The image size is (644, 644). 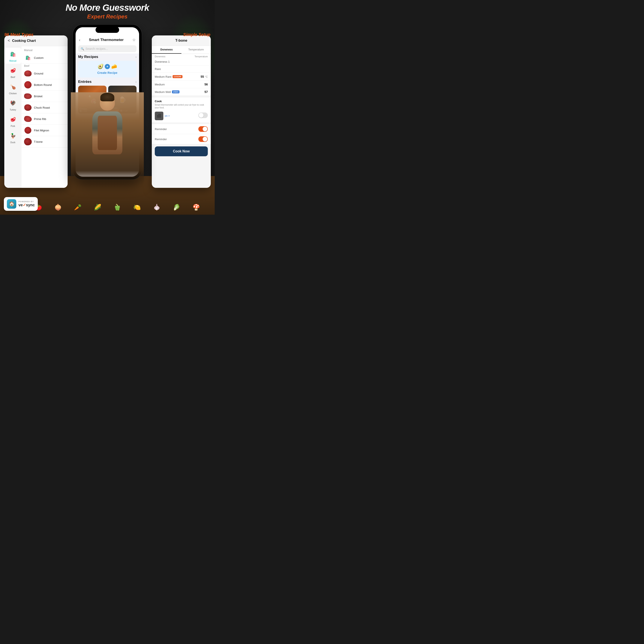 What do you see at coordinates (162, 116) in the screenshot?
I see `device-icon-row: ⬛ on >` at bounding box center [162, 116].